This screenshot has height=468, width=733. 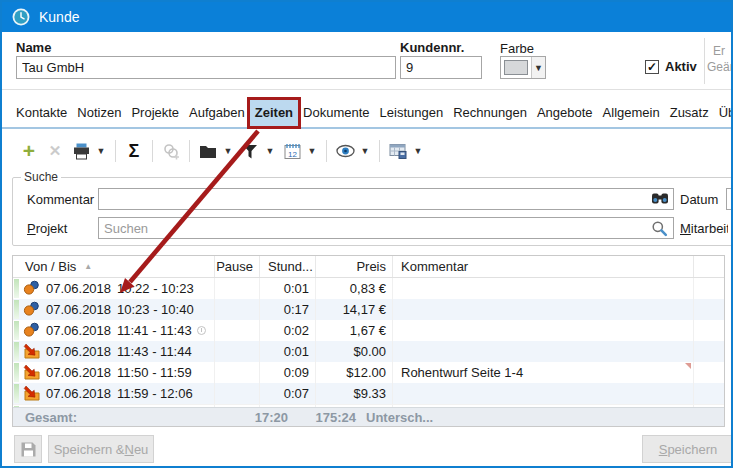 I want to click on projekt-search-input, so click(x=386, y=228).